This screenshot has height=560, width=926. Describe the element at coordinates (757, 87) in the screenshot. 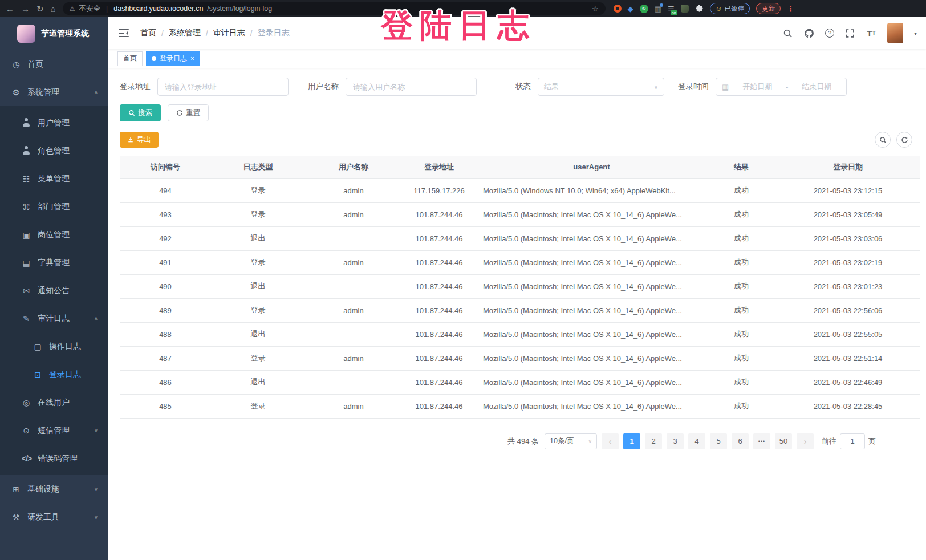

I see `date-start: 开始日期` at that location.